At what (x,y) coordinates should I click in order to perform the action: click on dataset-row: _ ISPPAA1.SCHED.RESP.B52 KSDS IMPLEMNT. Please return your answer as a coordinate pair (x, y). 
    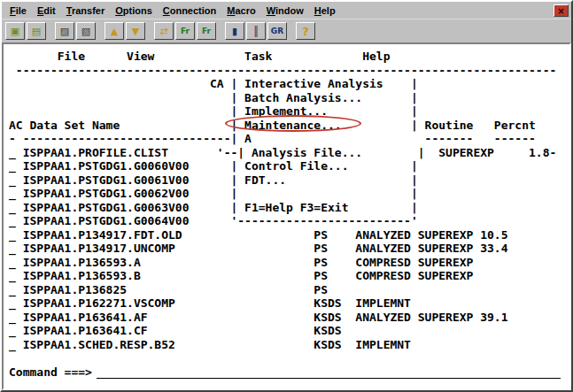
    Looking at the image, I should click on (289, 345).